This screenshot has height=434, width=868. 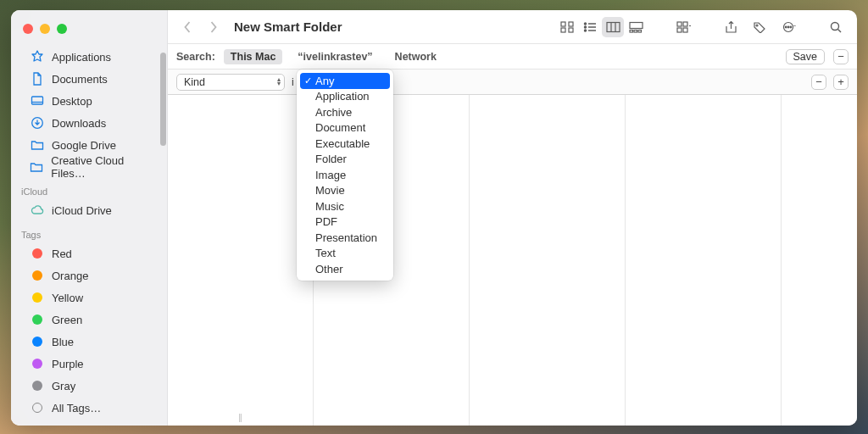 I want to click on sidebar-tag-blue: Blue, so click(x=89, y=342).